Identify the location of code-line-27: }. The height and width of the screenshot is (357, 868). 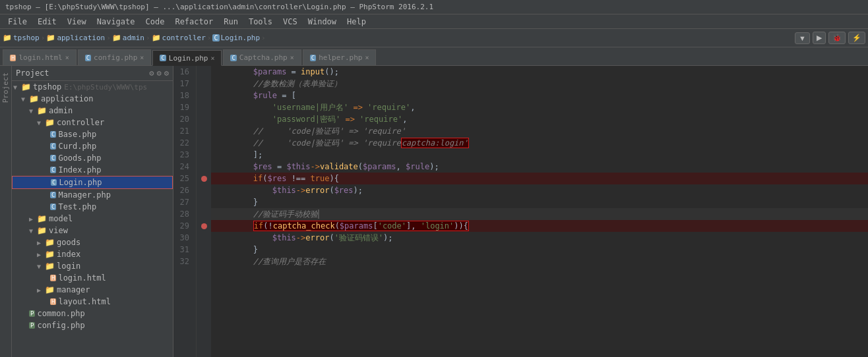
(540, 202).